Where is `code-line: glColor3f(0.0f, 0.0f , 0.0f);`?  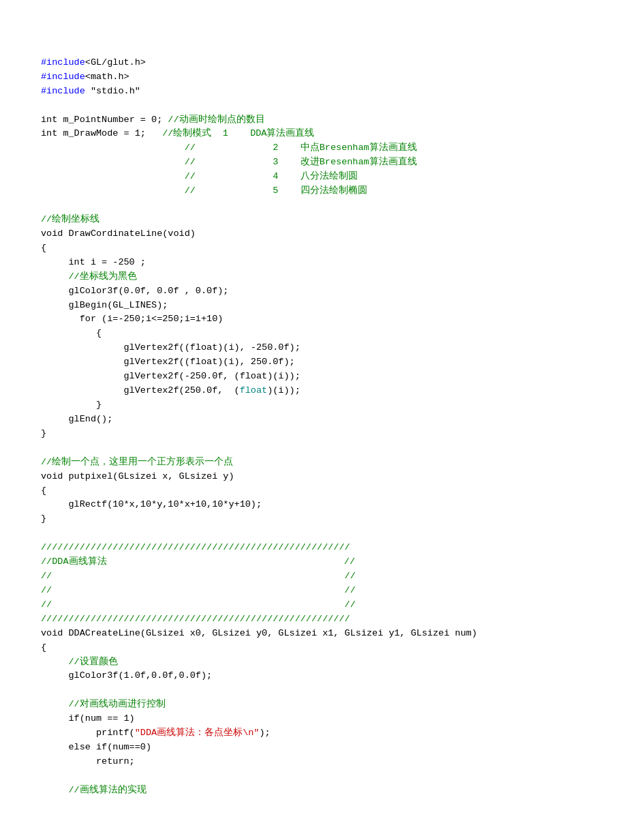 code-line: glColor3f(0.0f, 0.0f , 0.0f); is located at coordinates (333, 292).